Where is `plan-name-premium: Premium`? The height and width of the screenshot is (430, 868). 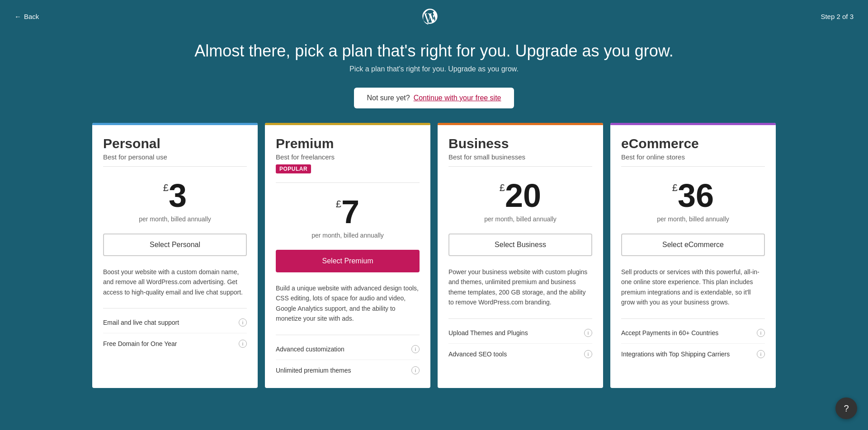 plan-name-premium: Premium is located at coordinates (348, 144).